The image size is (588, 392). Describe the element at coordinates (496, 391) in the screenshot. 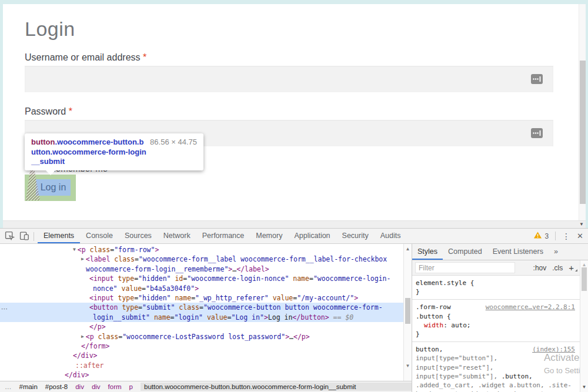

I see `css-rule-line: header-cart .widget_shopping_cart` at that location.